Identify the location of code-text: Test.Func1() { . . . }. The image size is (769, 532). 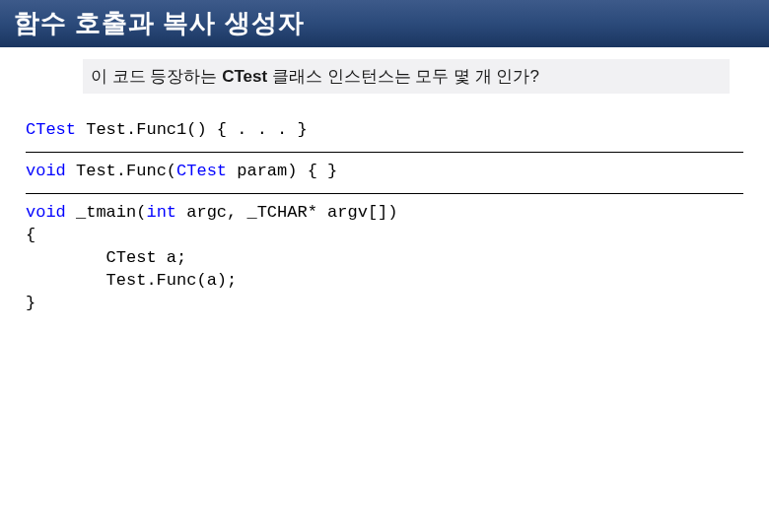
(191, 130).